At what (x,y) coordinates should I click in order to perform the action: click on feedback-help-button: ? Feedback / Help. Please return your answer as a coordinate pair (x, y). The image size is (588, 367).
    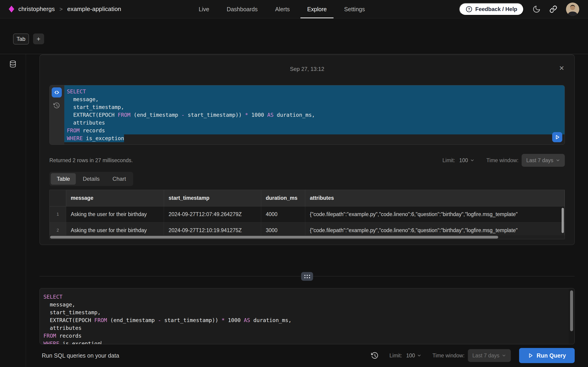
    Looking at the image, I should click on (491, 9).